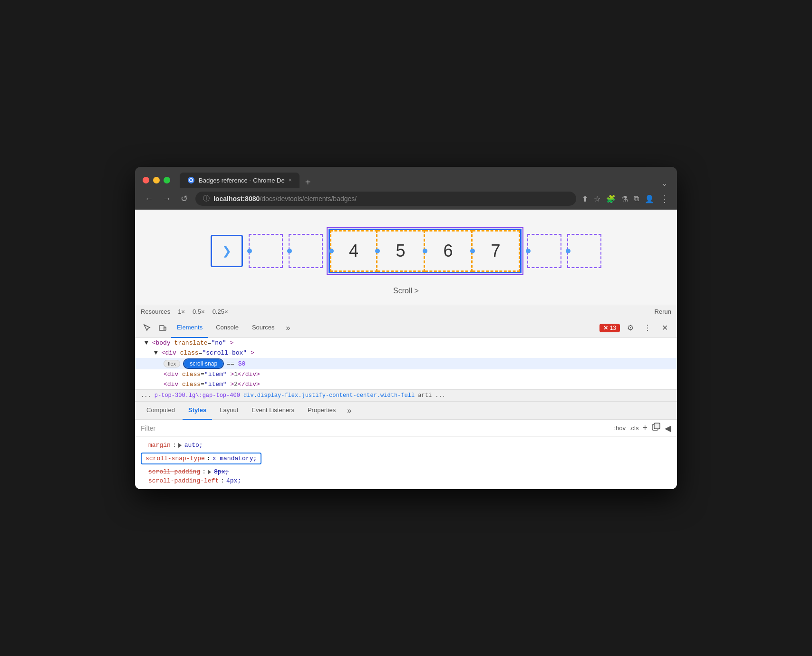  I want to click on tab-close-icon: ×, so click(290, 180).